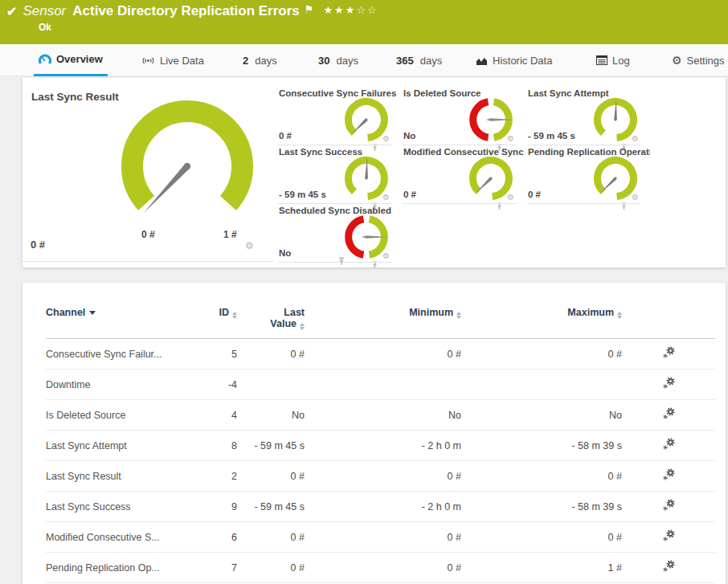 The height and width of the screenshot is (584, 728). Describe the element at coordinates (111, 354) in the screenshot. I see `cell-channel: Consecutive Sync Failur...` at that location.